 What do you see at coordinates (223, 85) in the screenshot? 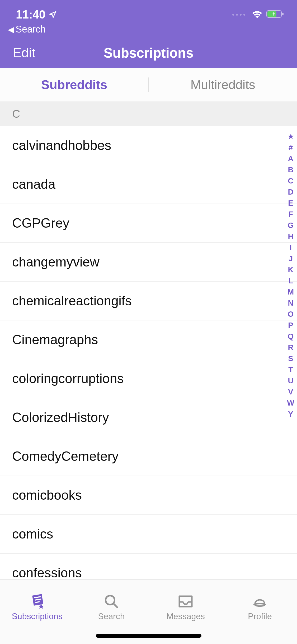
I see `tab-multireddits: Multireddits` at bounding box center [223, 85].